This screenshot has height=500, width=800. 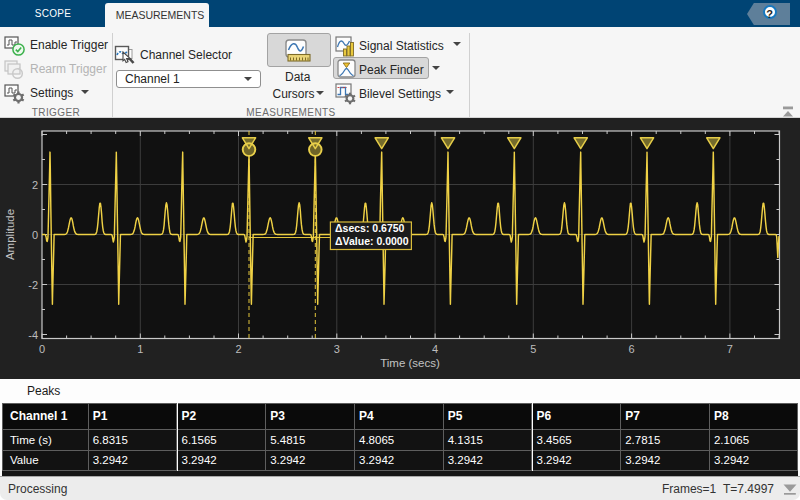 I want to click on svg-text: -2, so click(x=33, y=285).